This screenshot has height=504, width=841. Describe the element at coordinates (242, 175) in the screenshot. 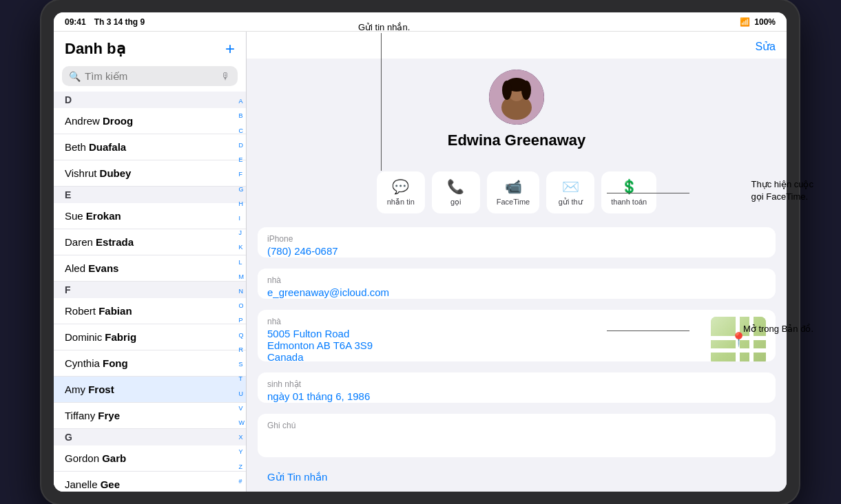

I see `alpha-f: F` at that location.